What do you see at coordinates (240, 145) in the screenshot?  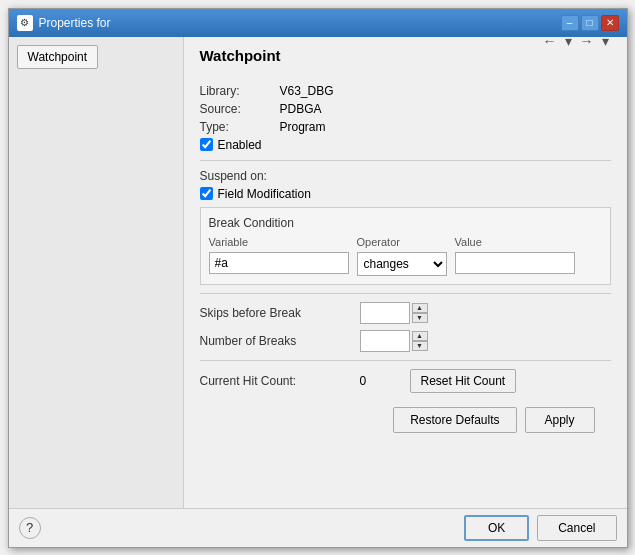 I see `enabled-label: Enabled` at bounding box center [240, 145].